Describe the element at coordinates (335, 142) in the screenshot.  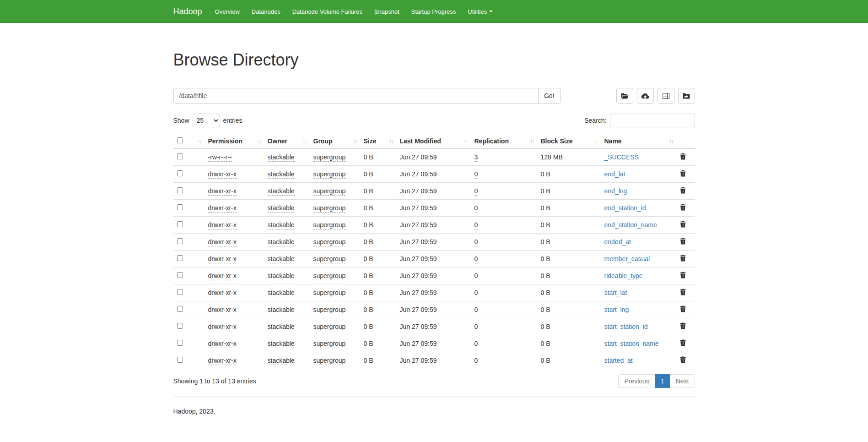
I see `column-header-group: Group ↑↓` at that location.